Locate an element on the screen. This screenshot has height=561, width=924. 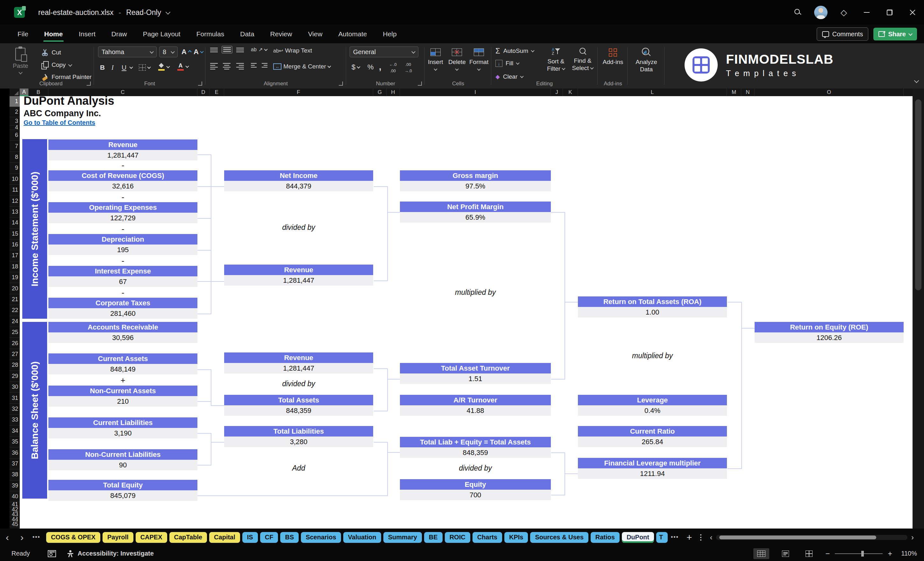
operator-div2: divided by is located at coordinates (298, 384).